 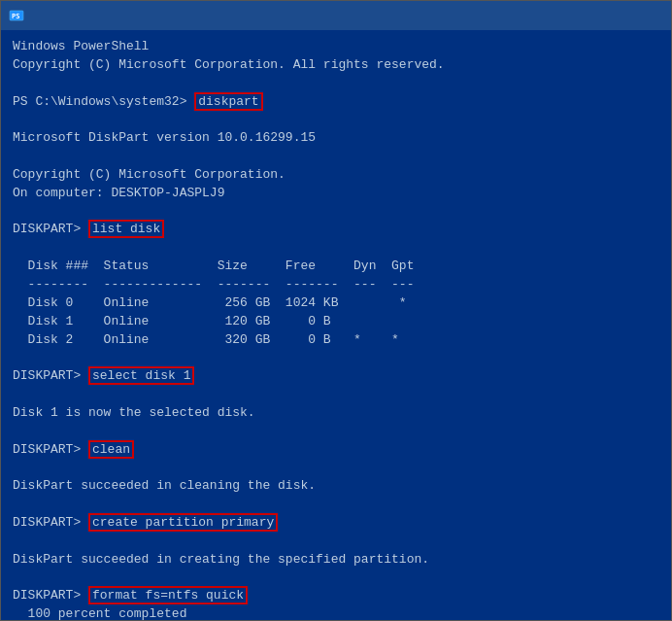 What do you see at coordinates (336, 560) in the screenshot?
I see `terminal-line: DiskPart succeeded in creating the speci…` at bounding box center [336, 560].